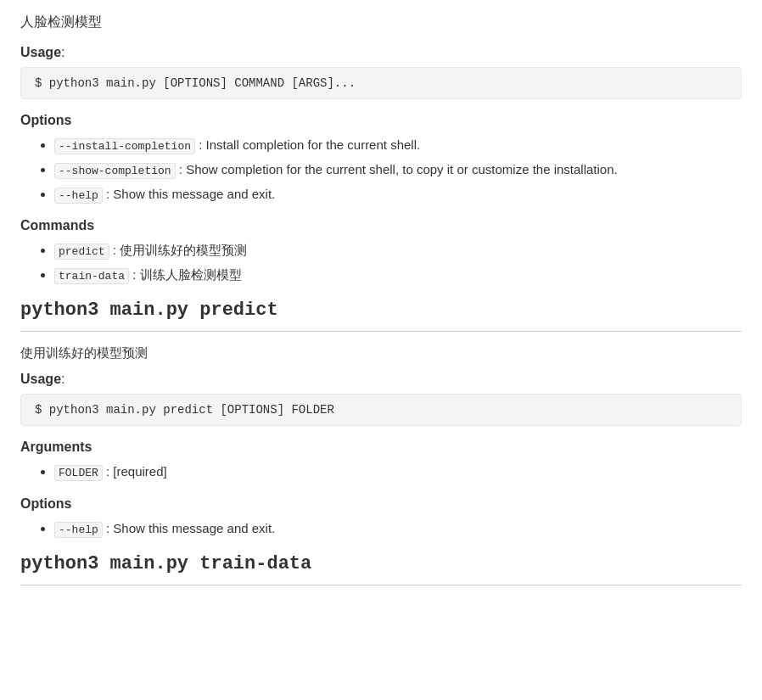 The image size is (762, 700). What do you see at coordinates (381, 22) in the screenshot?
I see `page-title: 人脸检测模型` at bounding box center [381, 22].